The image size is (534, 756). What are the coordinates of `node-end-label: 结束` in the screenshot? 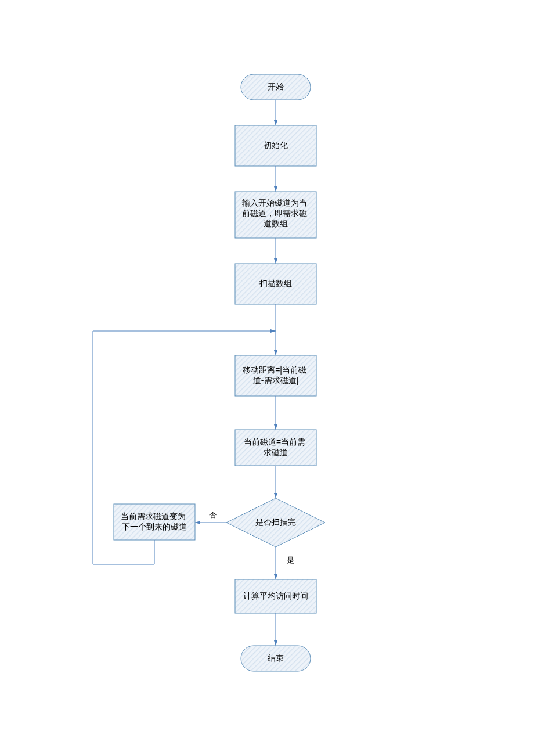 It's located at (276, 658).